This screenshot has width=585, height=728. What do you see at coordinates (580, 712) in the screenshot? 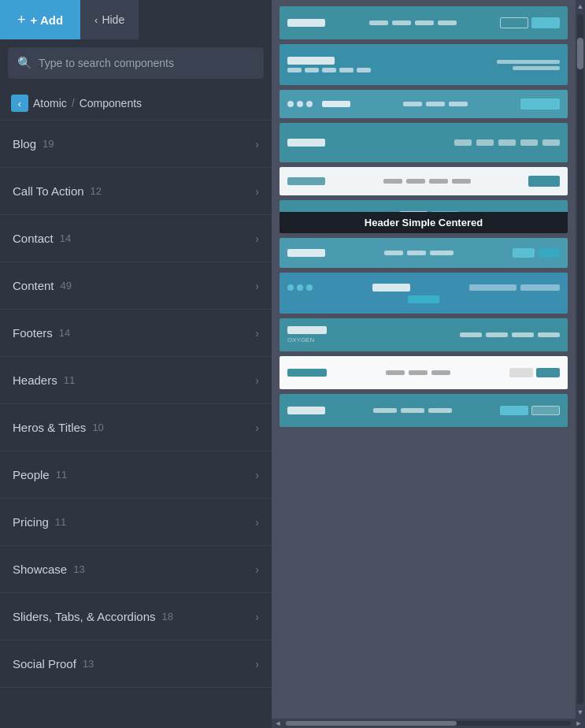
I see `scroll-down-arrow: ▼` at bounding box center [580, 712].